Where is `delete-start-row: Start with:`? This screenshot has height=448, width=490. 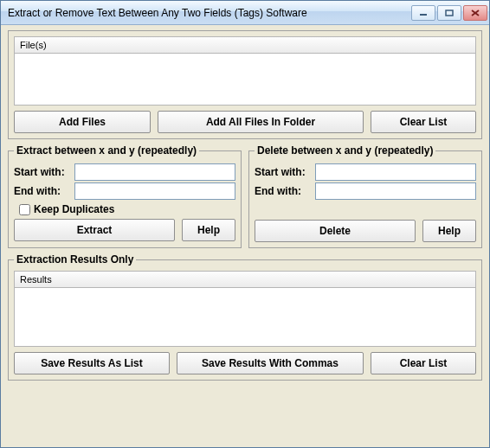
delete-start-row: Start with: is located at coordinates (365, 172).